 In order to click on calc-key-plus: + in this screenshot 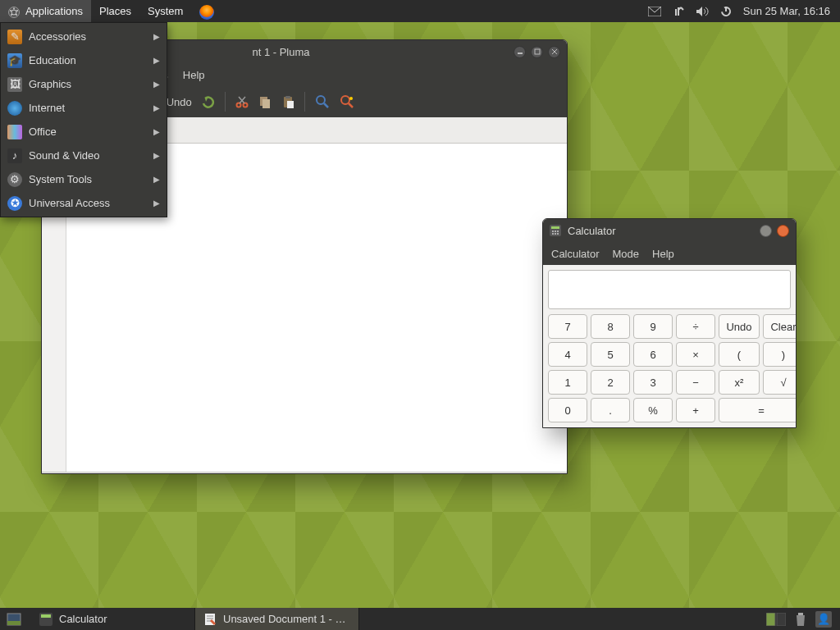, I will do `click(696, 410)`.